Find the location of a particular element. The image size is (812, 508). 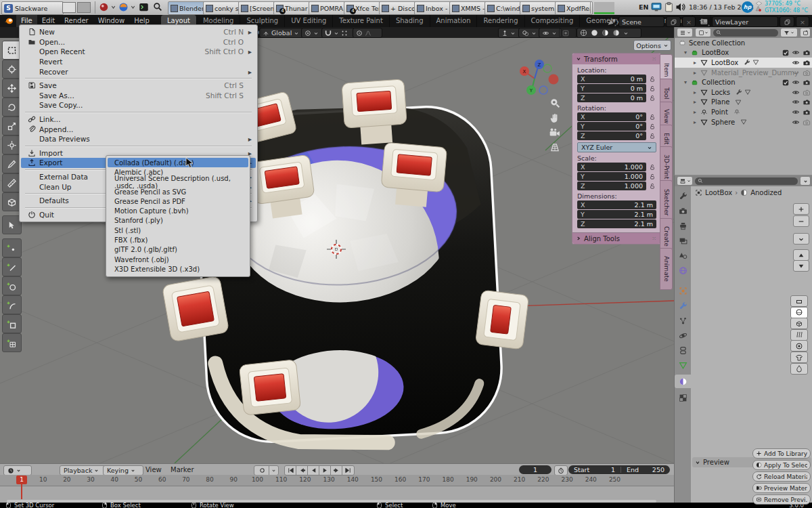

timeline-view-menu: View is located at coordinates (154, 470).